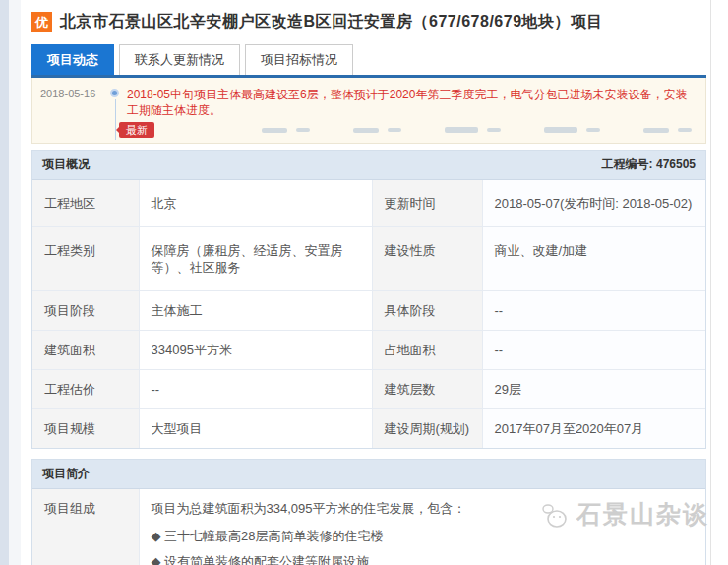  I want to click on row-value: 大型项目, so click(256, 429).